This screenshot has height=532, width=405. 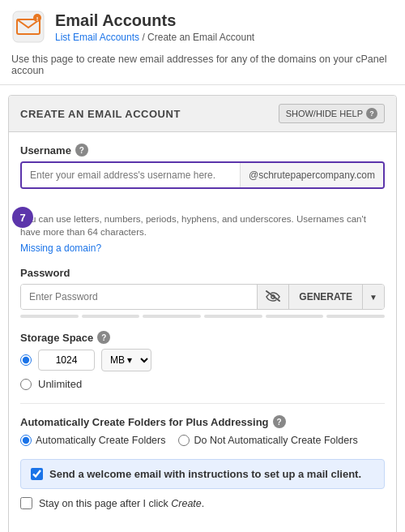 What do you see at coordinates (37, 474) in the screenshot?
I see `welcome-email-checkbox` at bounding box center [37, 474].